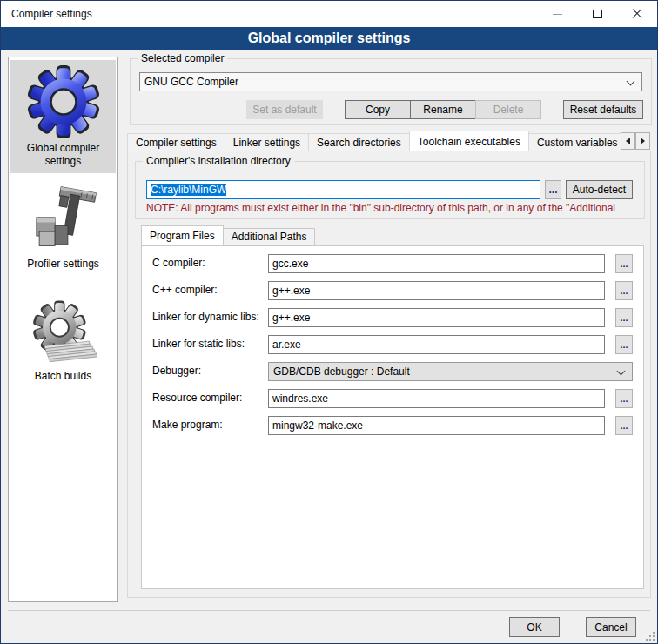 The width and height of the screenshot is (658, 644). Describe the element at coordinates (557, 14) in the screenshot. I see `minimize-button` at that location.